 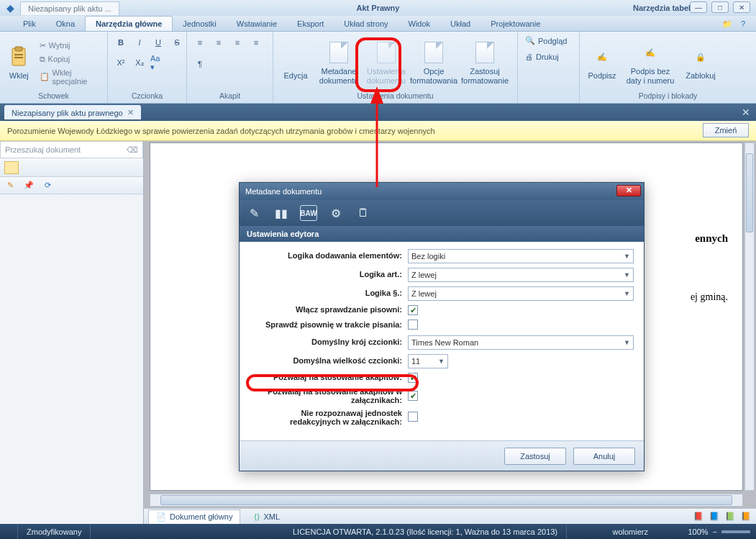 What do you see at coordinates (54, 68) in the screenshot?
I see `ribbon-group-schowek: Wklej ✂Wytnij ⧉Kopiuj 📋Wklej specjalnie …` at bounding box center [54, 68].